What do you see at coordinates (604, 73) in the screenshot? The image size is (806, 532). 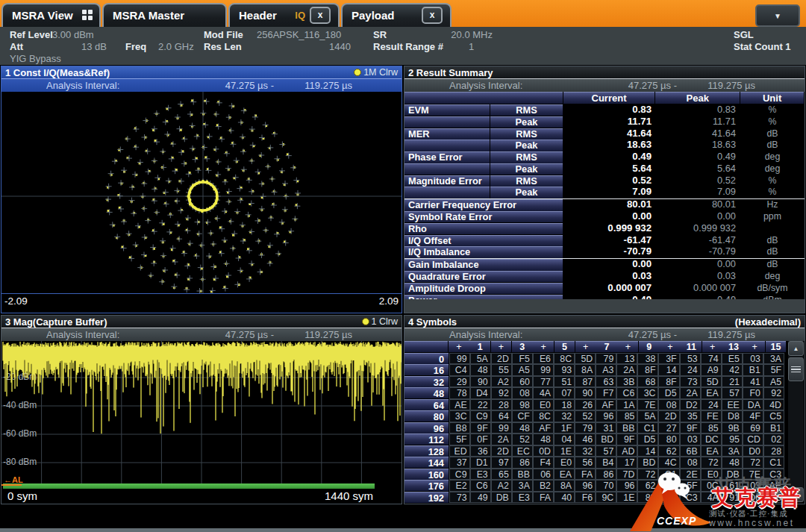 I see `window-result-title: 2 Result Summary` at bounding box center [604, 73].